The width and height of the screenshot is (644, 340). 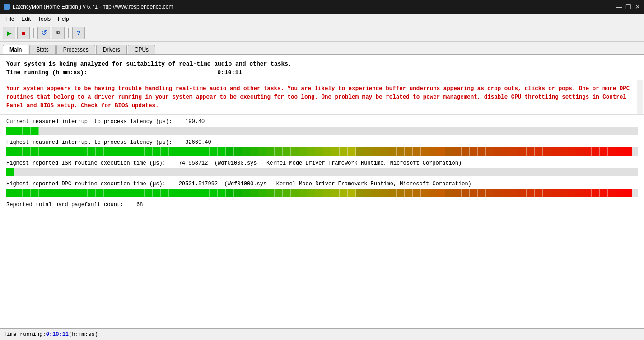 What do you see at coordinates (25, 335) in the screenshot?
I see `status-bar-prefix: Time running:` at bounding box center [25, 335].